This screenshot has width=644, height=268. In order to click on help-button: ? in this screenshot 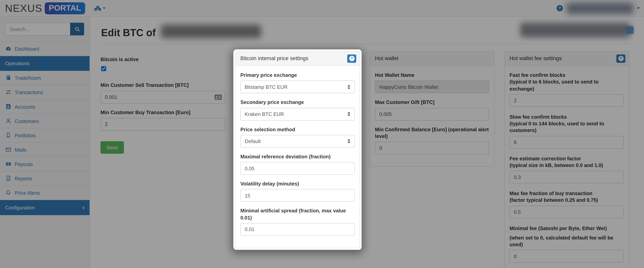, I will do `click(352, 58)`.